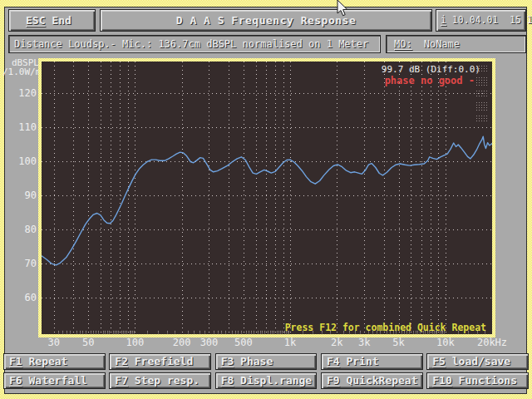 Image resolution: width=532 pixels, height=399 pixels. Describe the element at coordinates (24, 93) in the screenshot. I see `y-tick-label: 120` at that location.